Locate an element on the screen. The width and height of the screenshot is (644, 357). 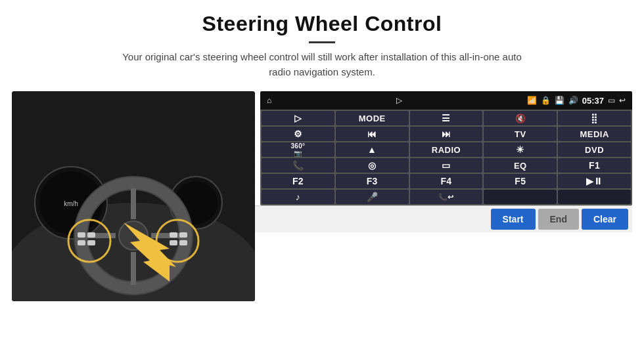
bluetooth-icon: 🔊 is located at coordinates (573, 100).